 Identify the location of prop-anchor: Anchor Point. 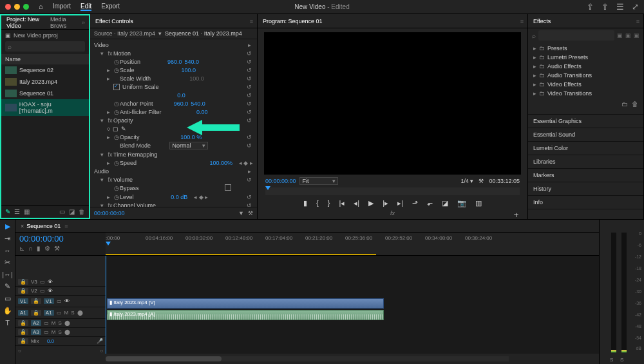
(137, 104).